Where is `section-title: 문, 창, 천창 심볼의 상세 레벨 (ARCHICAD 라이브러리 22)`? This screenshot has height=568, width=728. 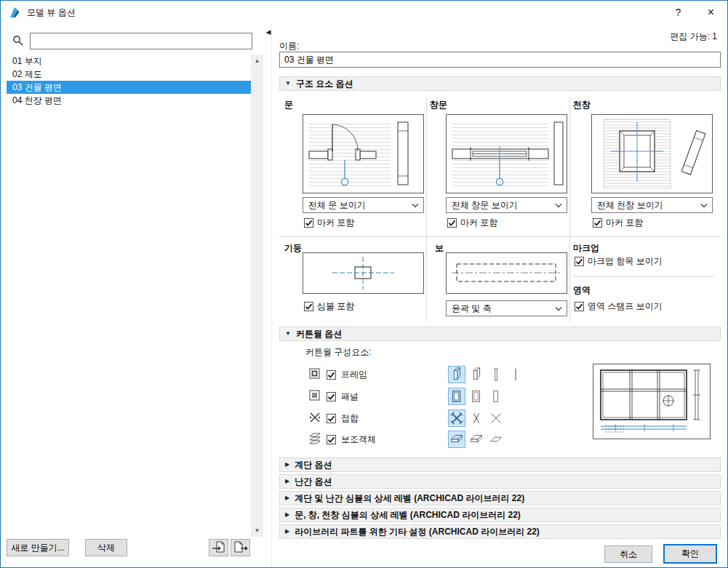
section-title: 문, 창, 천창 심볼의 상세 레벨 (ARCHICAD 라이브러리 22) is located at coordinates (407, 515).